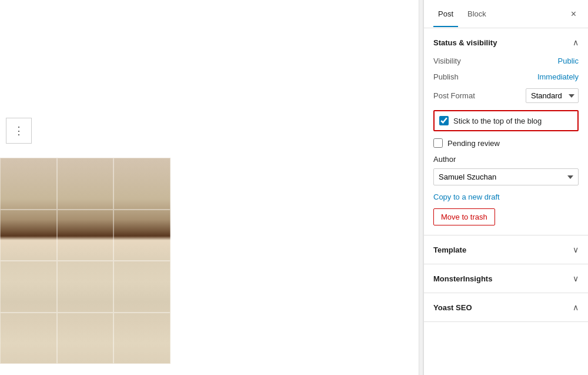 This screenshot has height=375, width=588. Describe the element at coordinates (506, 95) in the screenshot. I see `post-format-row: Post Format Standard` at that location.